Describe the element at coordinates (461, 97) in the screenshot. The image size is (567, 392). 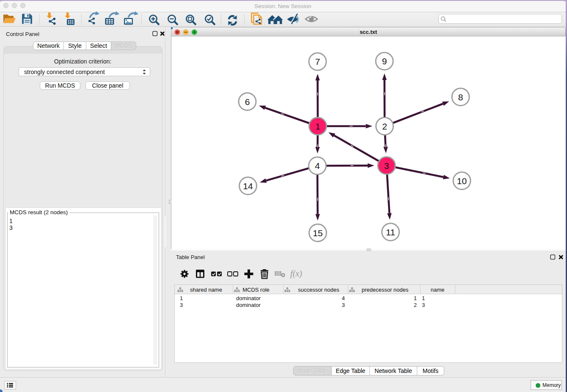
I see `svg-text: 8` at that location.